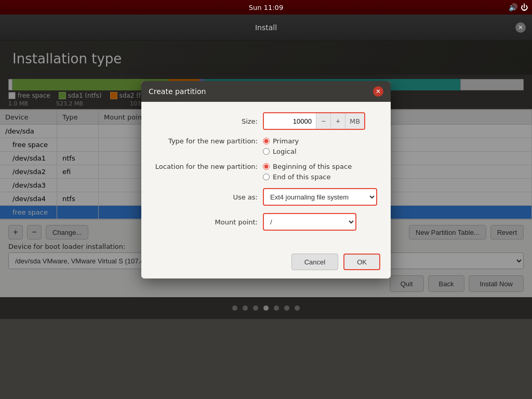 The height and width of the screenshot is (399, 532). I want to click on location-end-radio, so click(266, 177).